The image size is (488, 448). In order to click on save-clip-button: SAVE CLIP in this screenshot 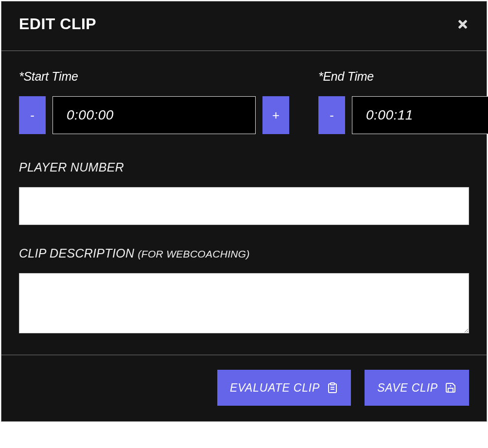, I will do `click(417, 388)`.